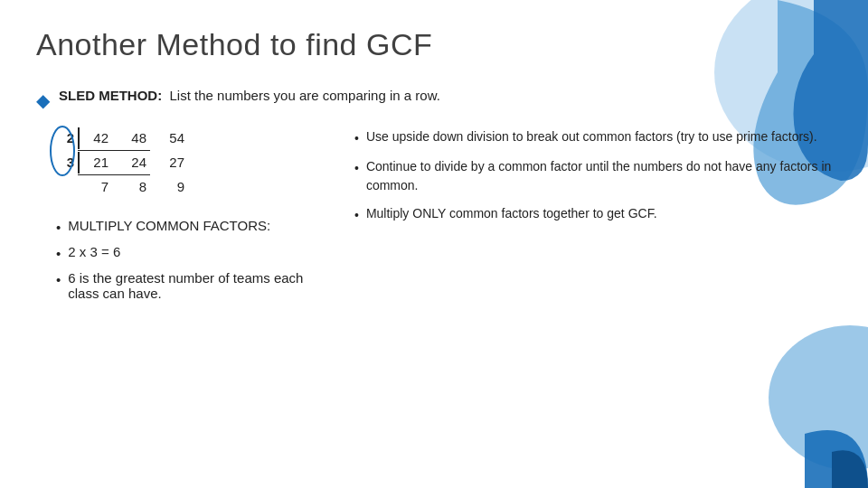 This screenshot has height=488, width=868. What do you see at coordinates (134, 138) in the screenshot?
I see `row1-numbers: 42 48 54` at bounding box center [134, 138].